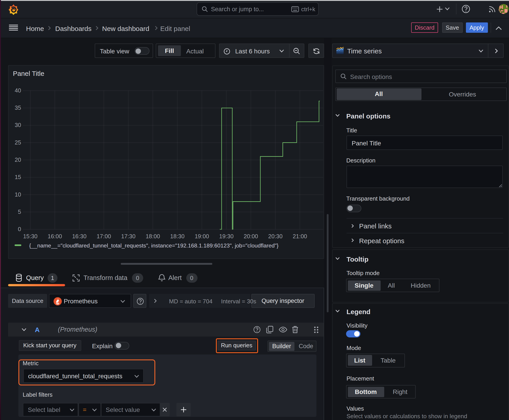 The image size is (509, 420). What do you see at coordinates (18, 177) in the screenshot?
I see `svg-text: 15` at bounding box center [18, 177].